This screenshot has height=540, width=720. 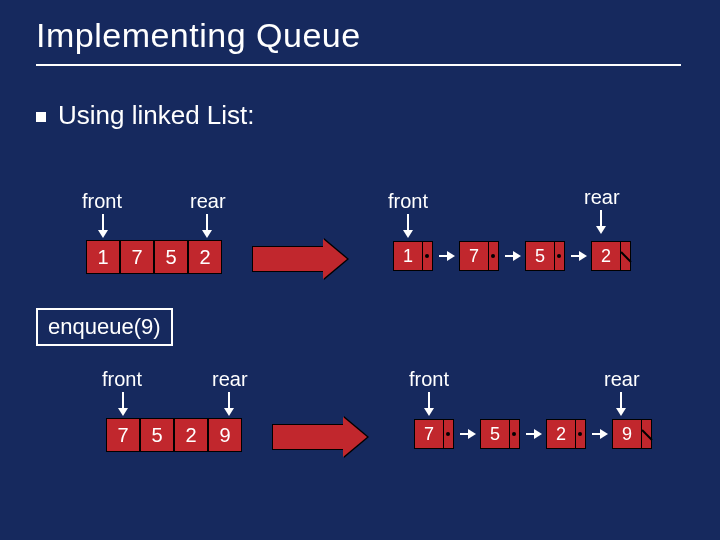 I want to click on label-front-ll-1: front, so click(x=408, y=202).